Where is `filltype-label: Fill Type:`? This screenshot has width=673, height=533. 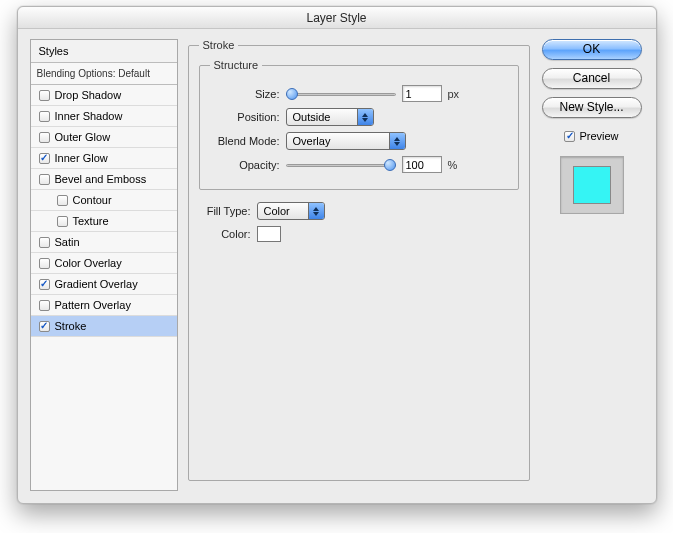
filltype-label: Fill Type: is located at coordinates (225, 211).